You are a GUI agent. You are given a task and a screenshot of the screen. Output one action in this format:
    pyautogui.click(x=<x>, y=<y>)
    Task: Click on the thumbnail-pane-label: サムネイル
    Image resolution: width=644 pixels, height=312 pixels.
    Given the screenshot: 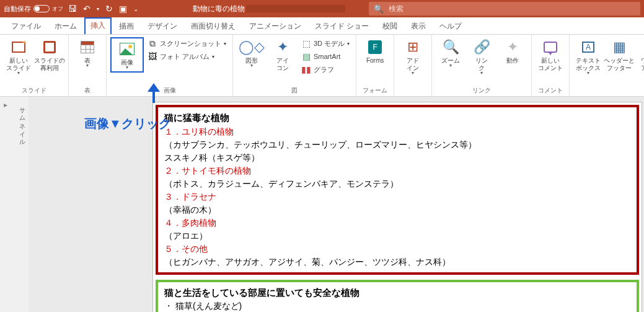 What is the action you would take?
    pyautogui.click(x=20, y=205)
    